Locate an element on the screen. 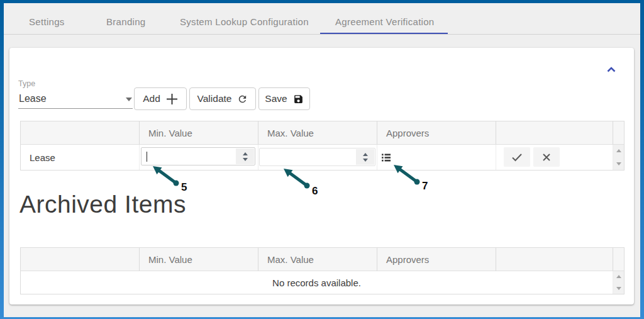  type-dropdown-underline is located at coordinates (75, 108).